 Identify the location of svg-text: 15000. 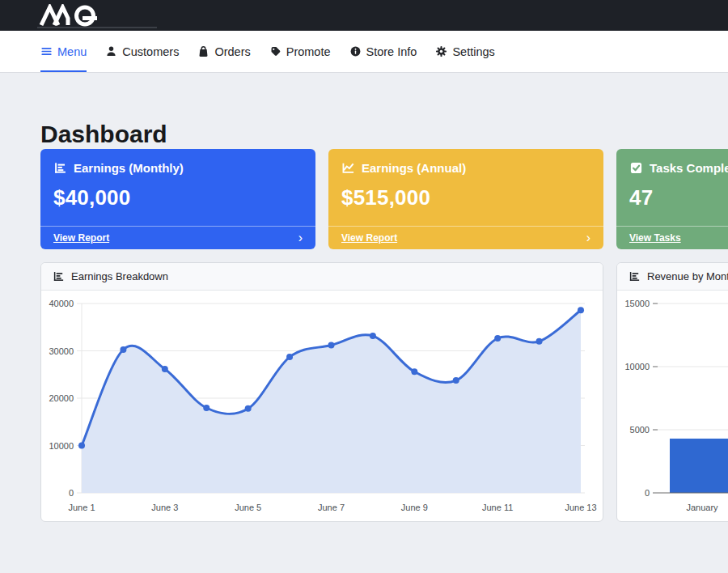
(637, 303).